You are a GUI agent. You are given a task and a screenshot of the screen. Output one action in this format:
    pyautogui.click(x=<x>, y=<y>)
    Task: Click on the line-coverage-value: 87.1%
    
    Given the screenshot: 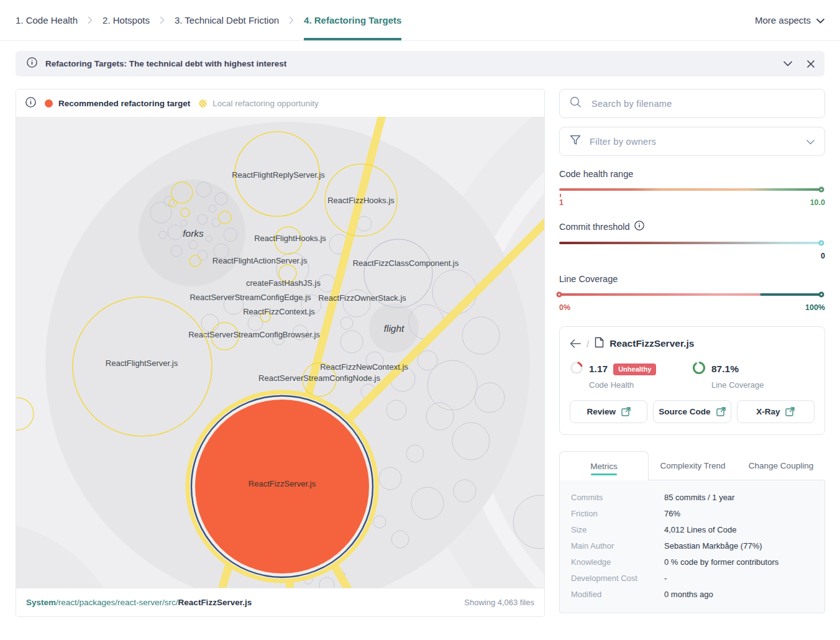 What is the action you would take?
    pyautogui.click(x=725, y=369)
    